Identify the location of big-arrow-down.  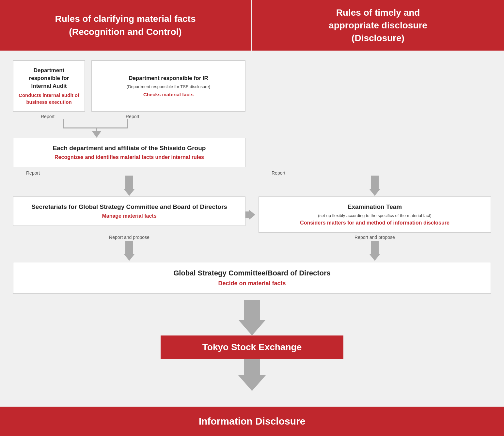
(252, 318).